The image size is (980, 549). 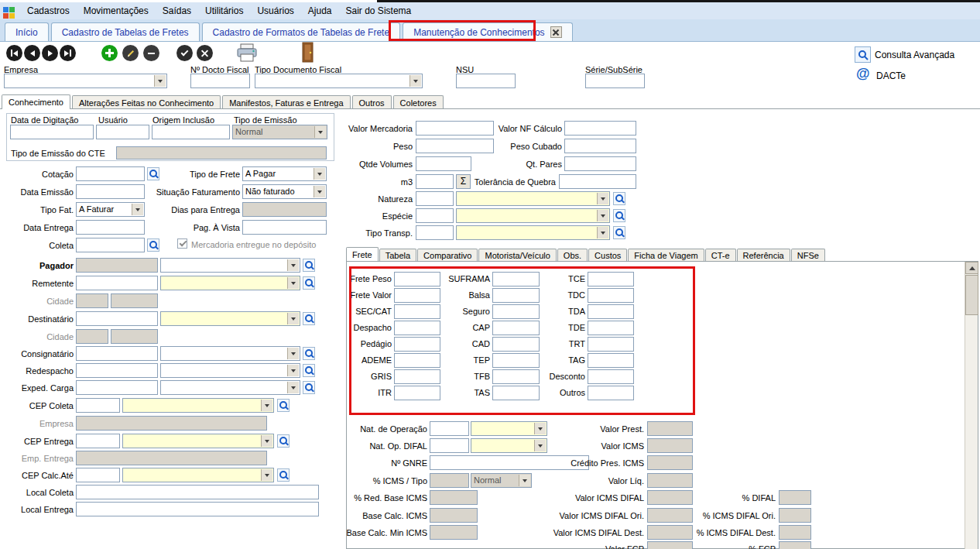 I want to click on empresa-combobox, so click(x=85, y=81).